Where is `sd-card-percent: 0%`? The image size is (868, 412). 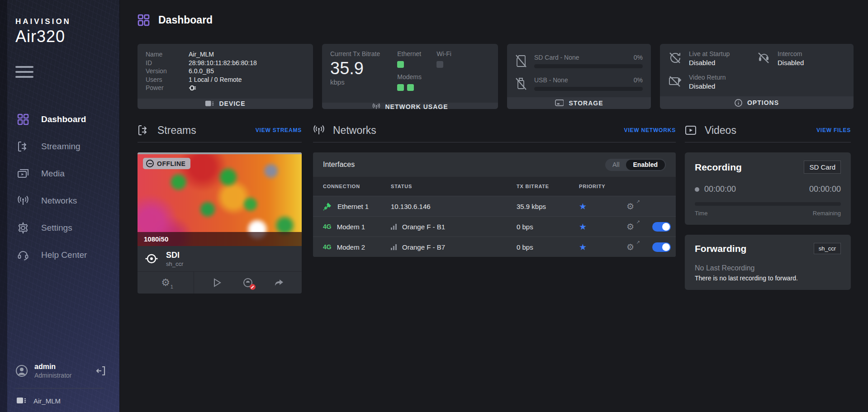 sd-card-percent: 0% is located at coordinates (638, 57).